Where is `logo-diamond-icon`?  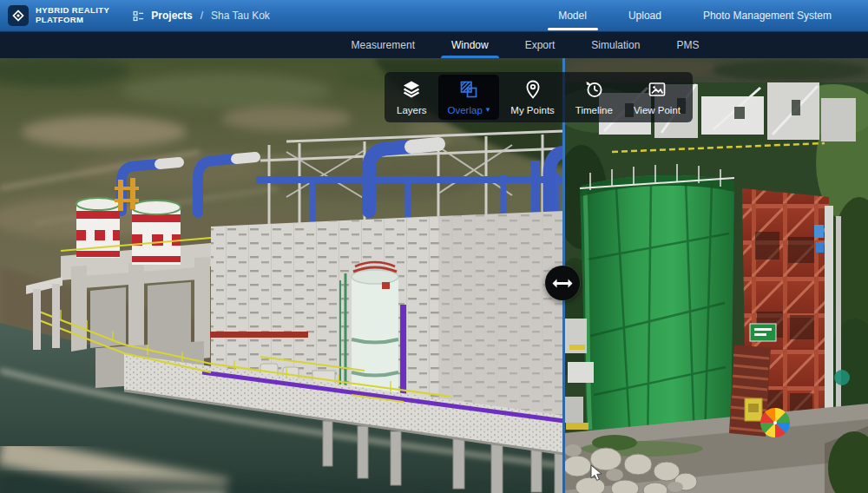
logo-diamond-icon is located at coordinates (18, 16).